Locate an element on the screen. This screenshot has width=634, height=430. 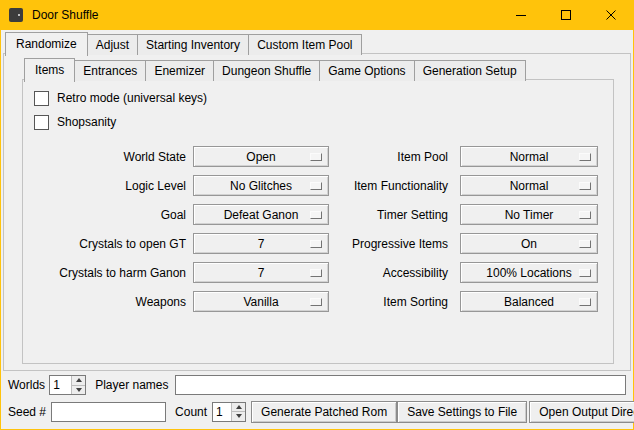
minimize-button is located at coordinates (522, 15).